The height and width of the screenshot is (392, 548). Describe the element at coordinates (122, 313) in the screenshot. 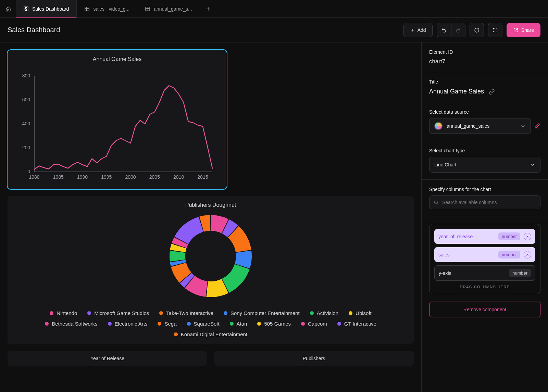

I see `legend-label: Microsoft Game Studios` at that location.